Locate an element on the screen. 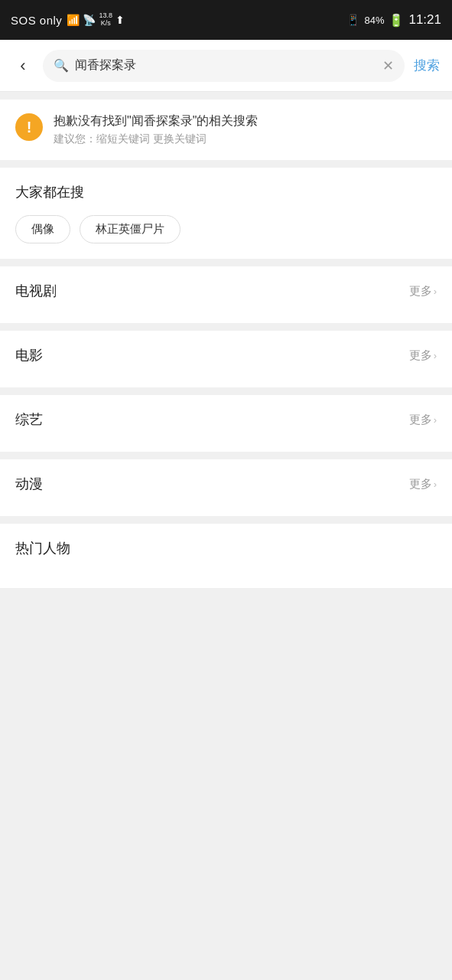  status-bar: SOS only 📶 📡 13.8 K/s ⬆ 📱 84% 🔋 11:21 is located at coordinates (226, 20).